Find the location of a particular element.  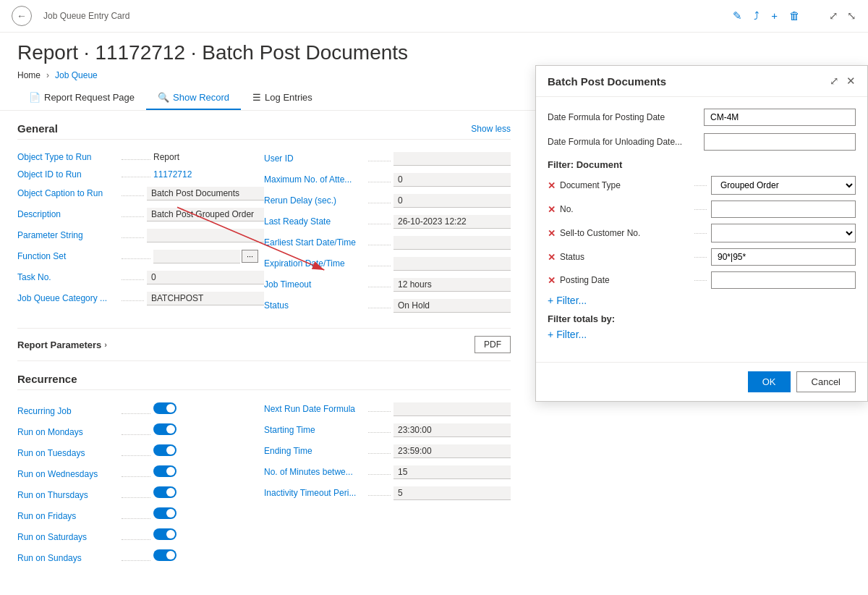

pdf-button: PDF is located at coordinates (493, 345).